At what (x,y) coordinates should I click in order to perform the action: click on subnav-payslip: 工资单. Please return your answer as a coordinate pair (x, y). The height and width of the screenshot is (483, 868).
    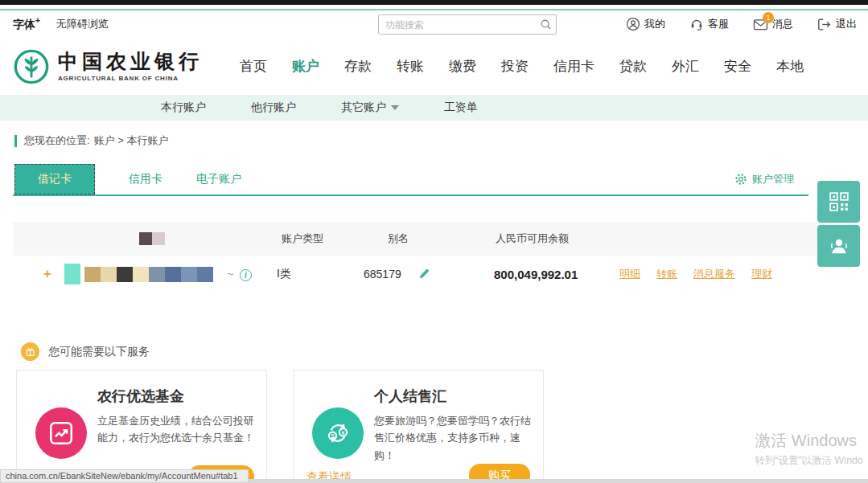
    Looking at the image, I should click on (461, 108).